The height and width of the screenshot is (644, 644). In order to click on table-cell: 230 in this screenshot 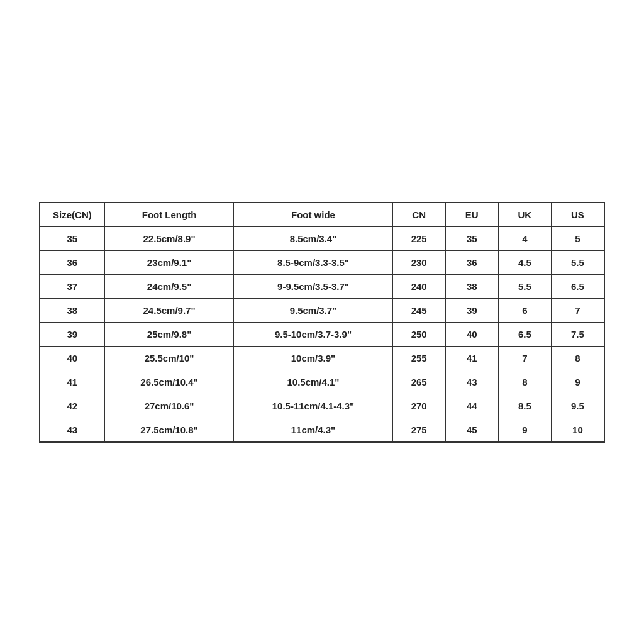, I will do `click(419, 262)`.